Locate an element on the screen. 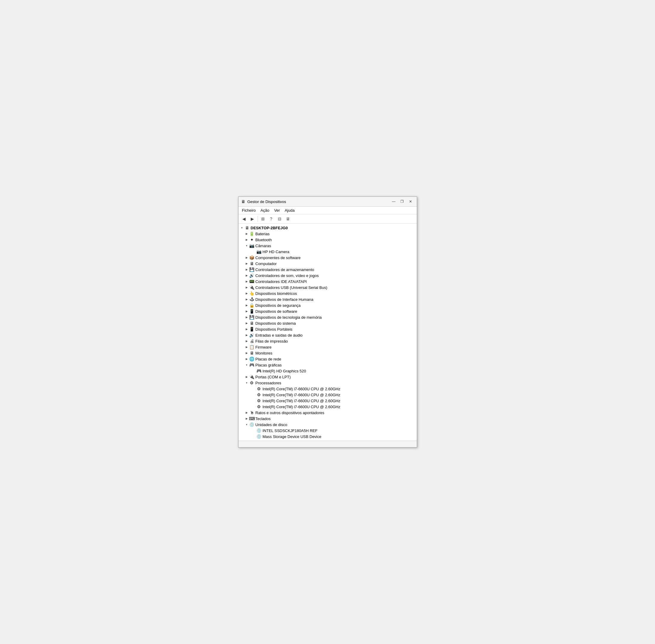 The image size is (655, 644). tree-item: 💿INTEL SSDSCKJF180A5H REF is located at coordinates (328, 431).